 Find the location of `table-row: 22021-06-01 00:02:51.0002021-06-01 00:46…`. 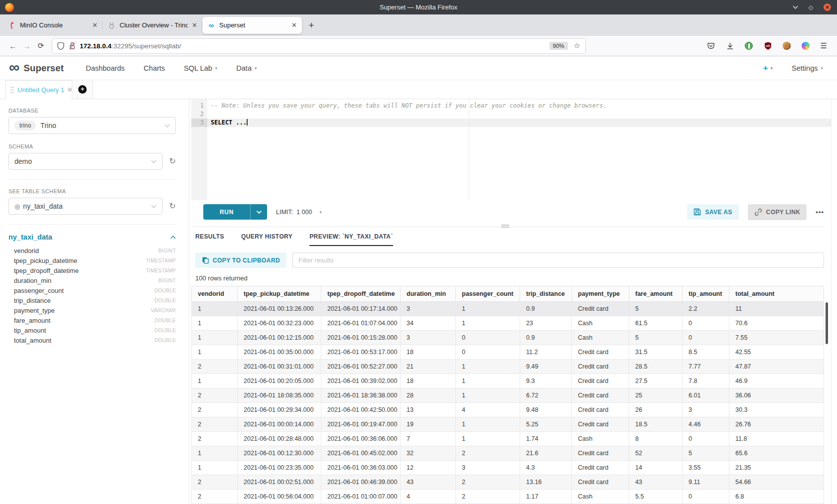

table-row: 22021-06-01 00:02:51.0002021-06-01 00:46… is located at coordinates (508, 482).